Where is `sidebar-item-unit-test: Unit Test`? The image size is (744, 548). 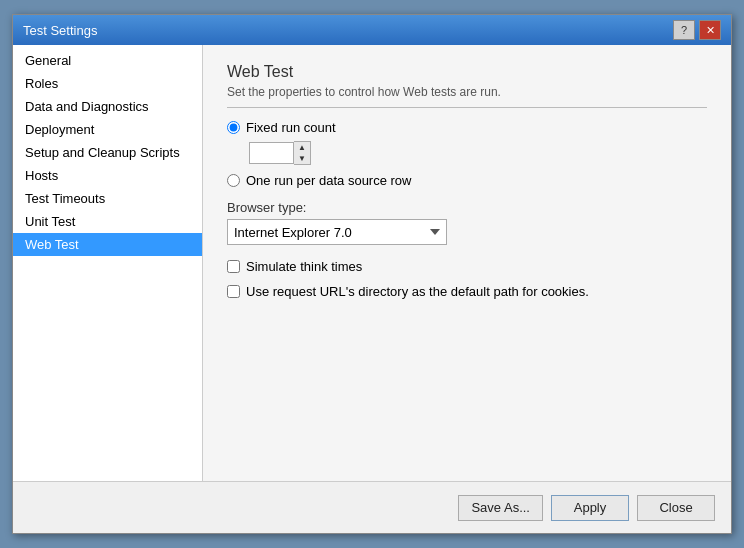
sidebar-item-unit-test: Unit Test is located at coordinates (108, 222).